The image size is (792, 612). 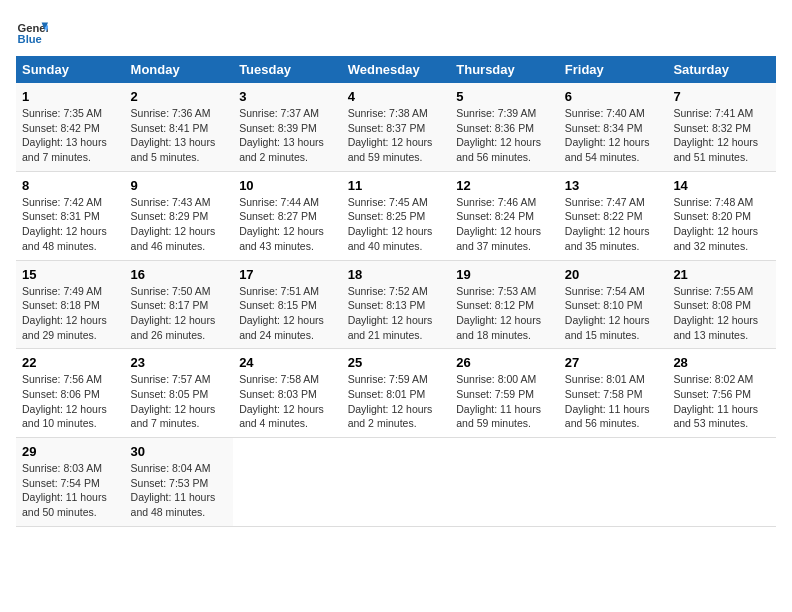 I want to click on day-number: 29, so click(x=70, y=452).